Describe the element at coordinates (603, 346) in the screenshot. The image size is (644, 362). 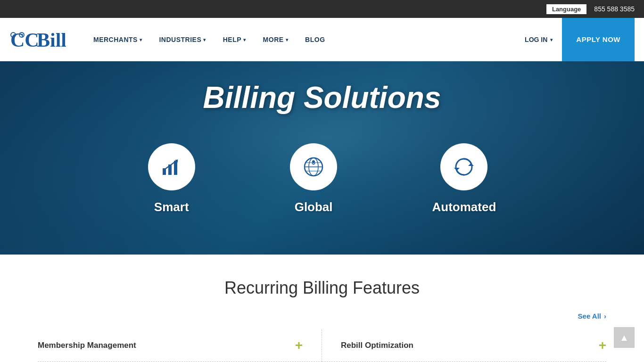
I see `feature-expand-rebill: +` at that location.